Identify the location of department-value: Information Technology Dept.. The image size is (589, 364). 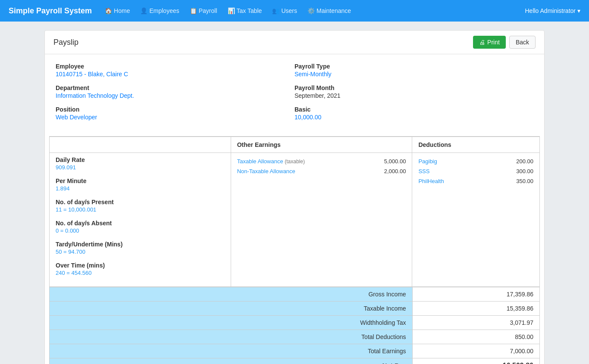
(175, 96).